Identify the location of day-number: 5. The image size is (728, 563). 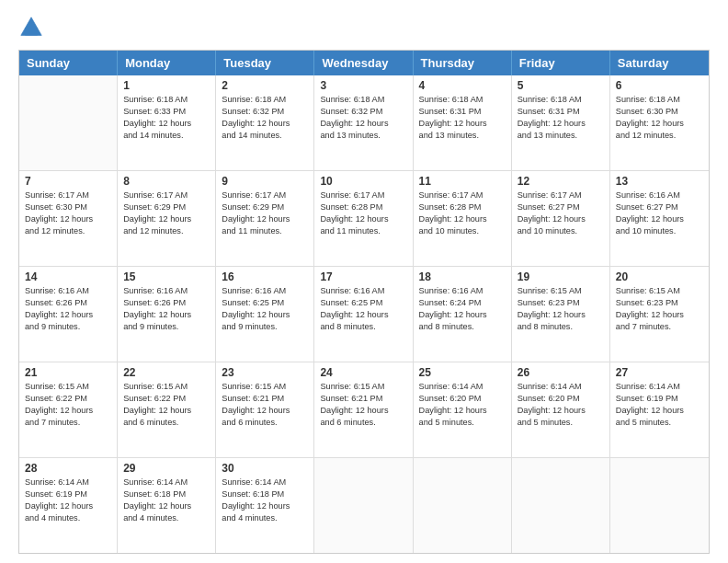
(561, 86).